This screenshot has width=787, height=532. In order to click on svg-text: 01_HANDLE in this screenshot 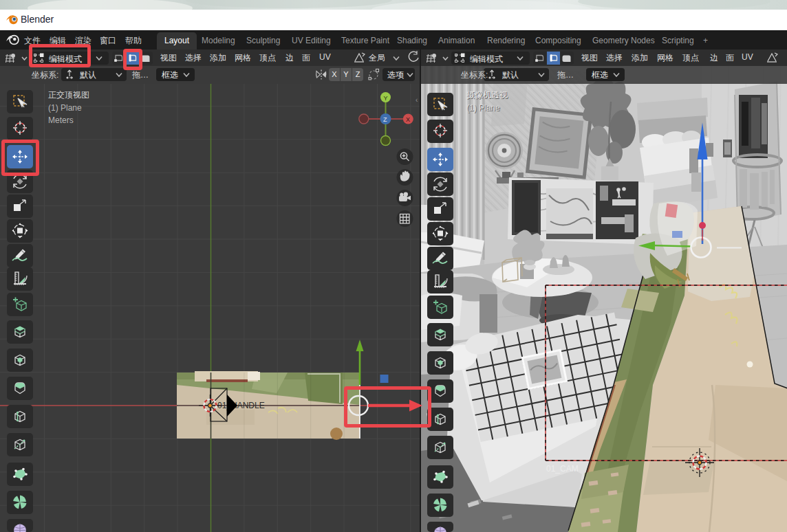, I will do `click(241, 406)`.